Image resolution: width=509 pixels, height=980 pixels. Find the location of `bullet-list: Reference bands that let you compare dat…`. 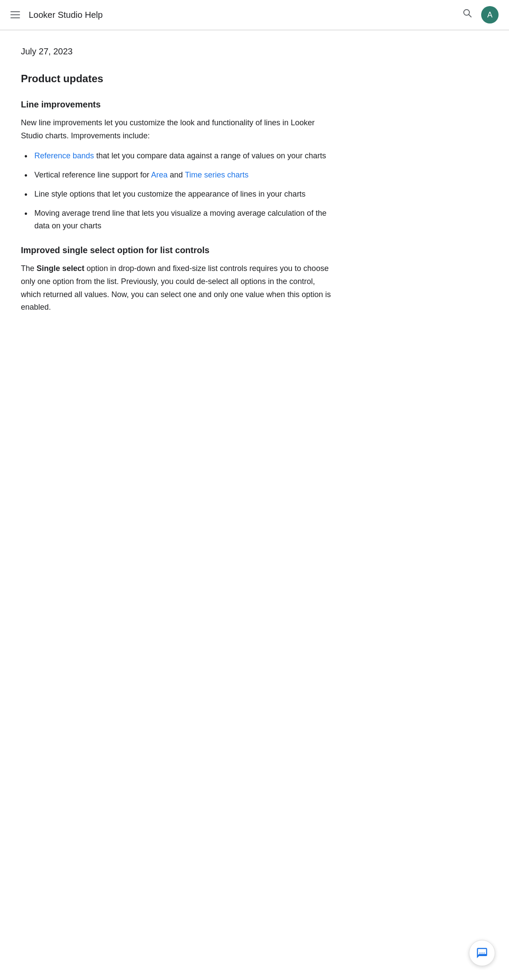

bullet-list: Reference bands that let you compare dat… is located at coordinates (178, 191).